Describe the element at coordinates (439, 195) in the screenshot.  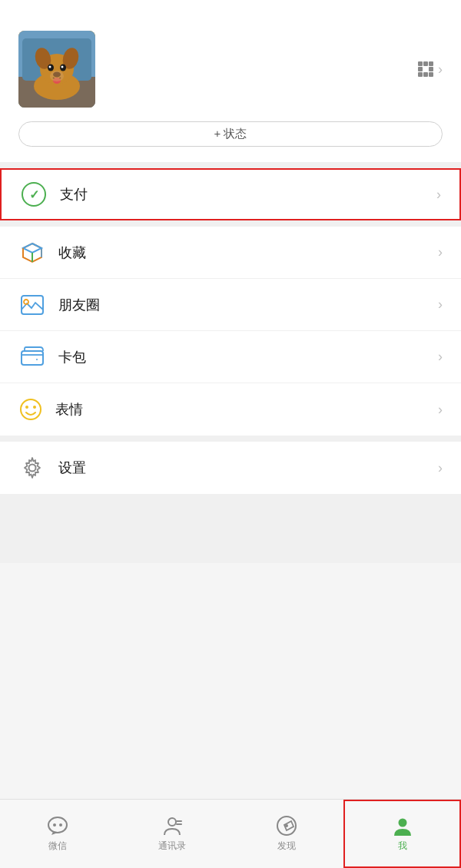
I see `payment-arrow-icon: ›` at that location.